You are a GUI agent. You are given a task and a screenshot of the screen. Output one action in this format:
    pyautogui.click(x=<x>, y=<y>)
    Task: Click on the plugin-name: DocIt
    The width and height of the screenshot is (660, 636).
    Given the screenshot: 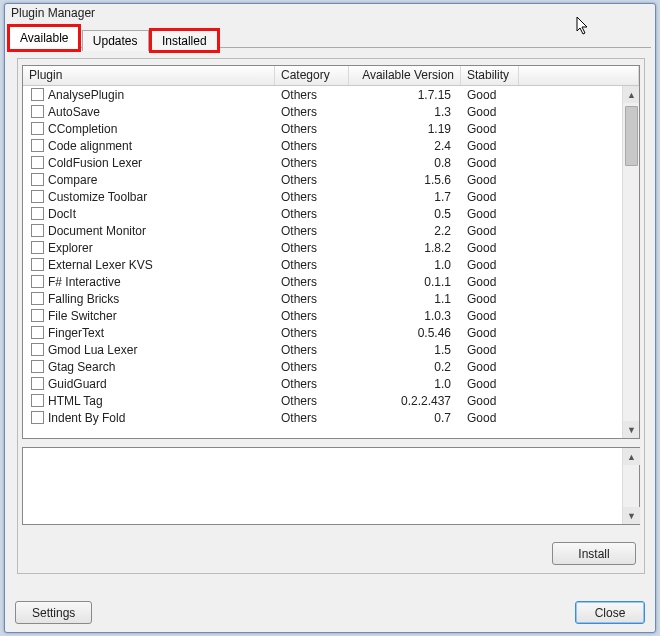 What is the action you would take?
    pyautogui.click(x=62, y=214)
    